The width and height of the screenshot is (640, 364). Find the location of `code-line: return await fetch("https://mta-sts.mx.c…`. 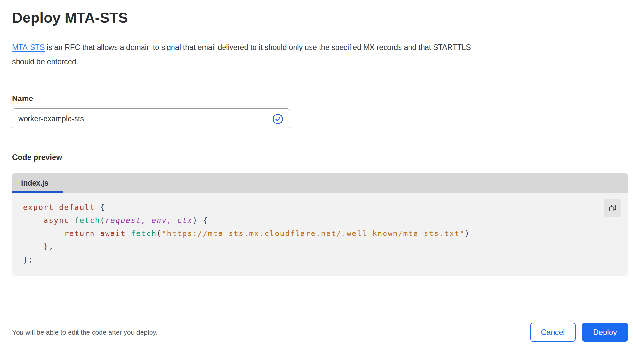

code-line: return await fetch("https://mta-sts.mx.c… is located at coordinates (312, 233).